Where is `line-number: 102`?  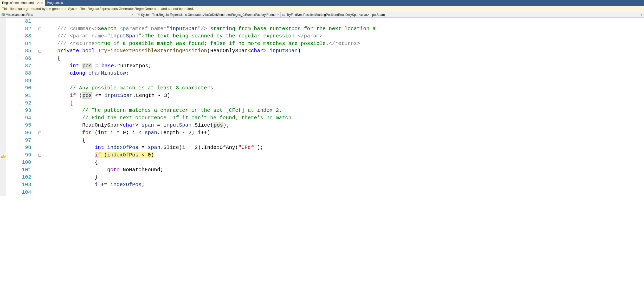
line-number: 102 is located at coordinates (19, 177).